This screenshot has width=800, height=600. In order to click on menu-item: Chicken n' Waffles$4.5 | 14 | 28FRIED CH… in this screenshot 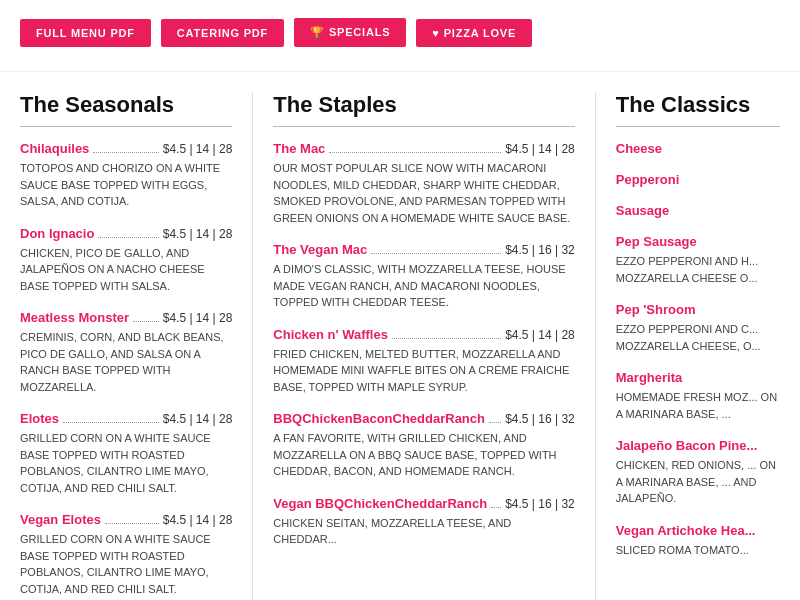, I will do `click(424, 362)`.